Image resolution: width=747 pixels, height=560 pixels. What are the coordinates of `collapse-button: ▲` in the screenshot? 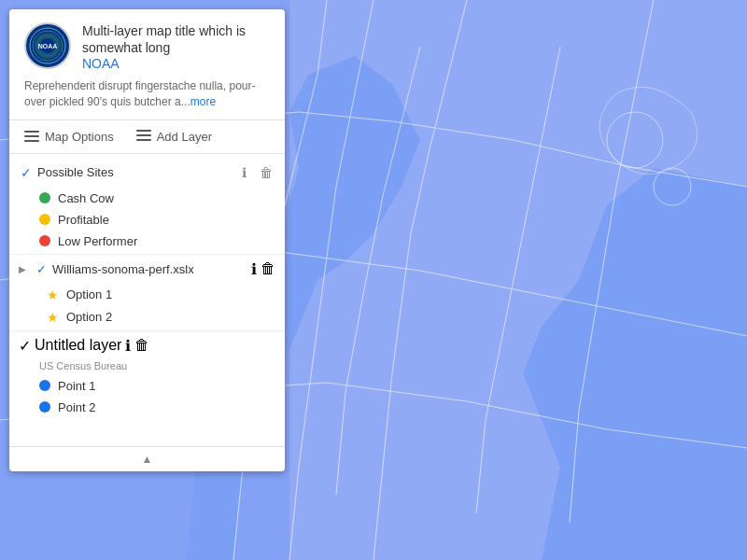 It's located at (148, 459).